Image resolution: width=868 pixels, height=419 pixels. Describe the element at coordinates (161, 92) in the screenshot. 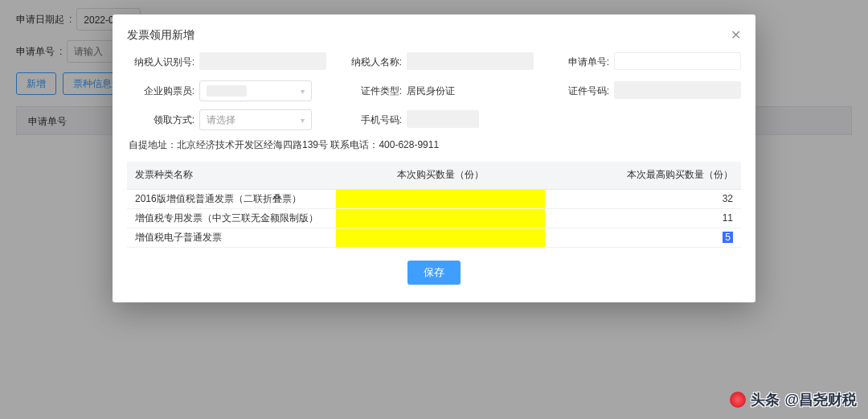

I see `label-buyer: 企业购票员` at that location.